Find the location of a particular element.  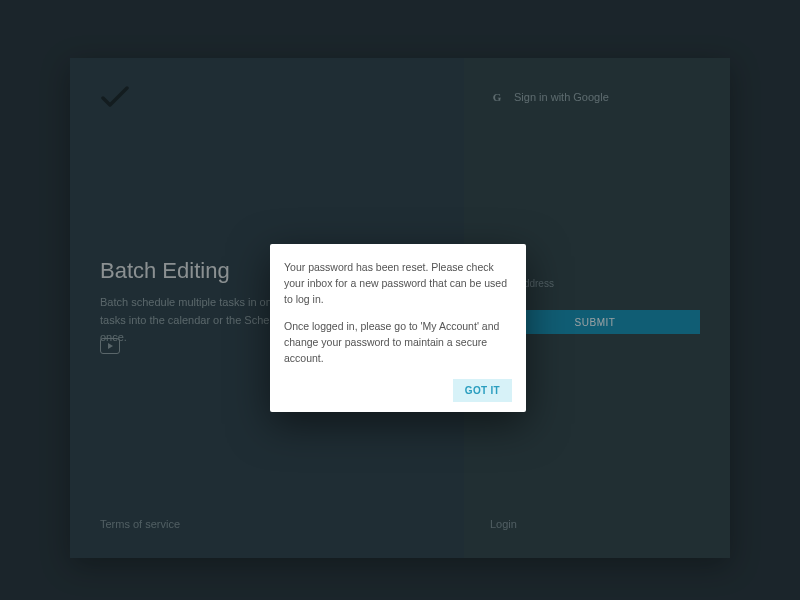

got-it-button: GOT IT is located at coordinates (482, 390).